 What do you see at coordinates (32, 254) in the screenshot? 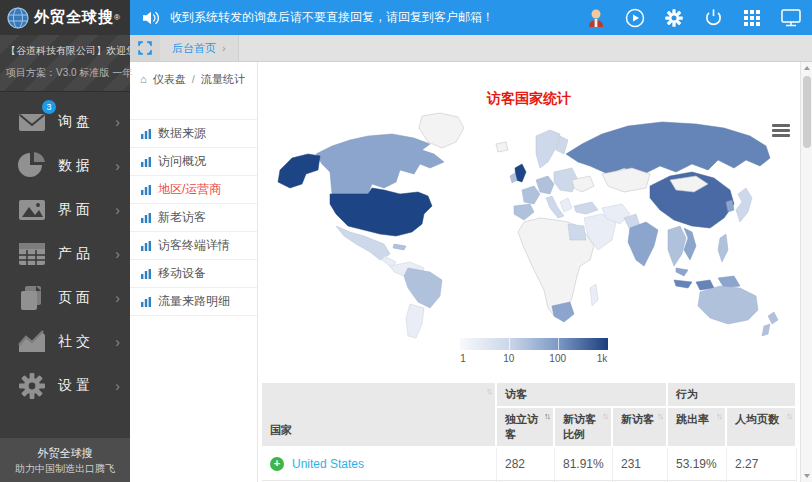
I see `grid-table-icon` at bounding box center [32, 254].